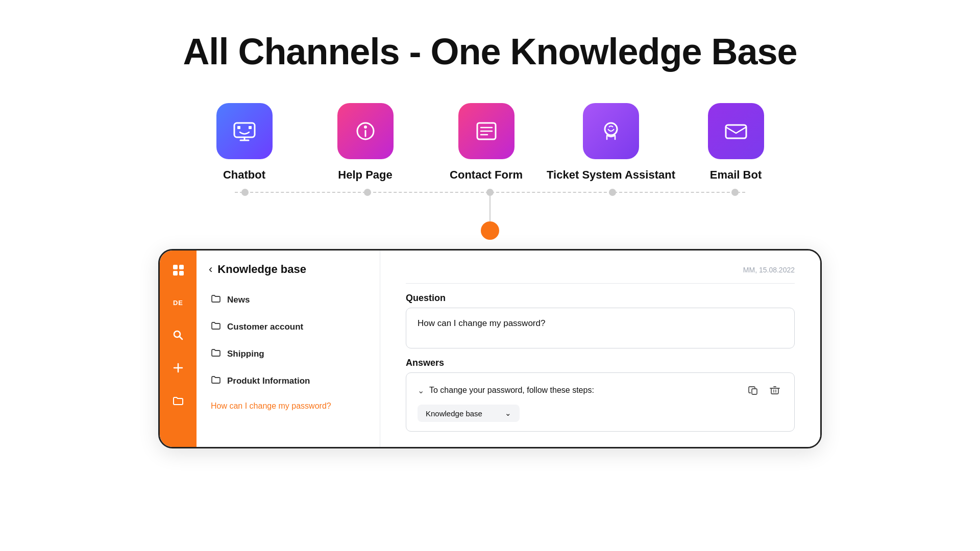 The width and height of the screenshot is (980, 551). Describe the element at coordinates (611, 142) in the screenshot. I see `channel-item-ticketsystem: Ticket System Assistant` at that location.